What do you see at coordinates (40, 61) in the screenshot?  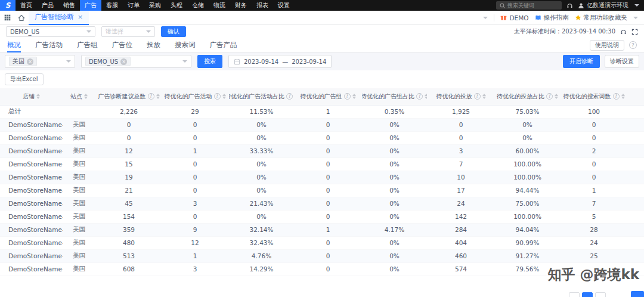 I see `country-select: 美国 ×` at bounding box center [40, 61].